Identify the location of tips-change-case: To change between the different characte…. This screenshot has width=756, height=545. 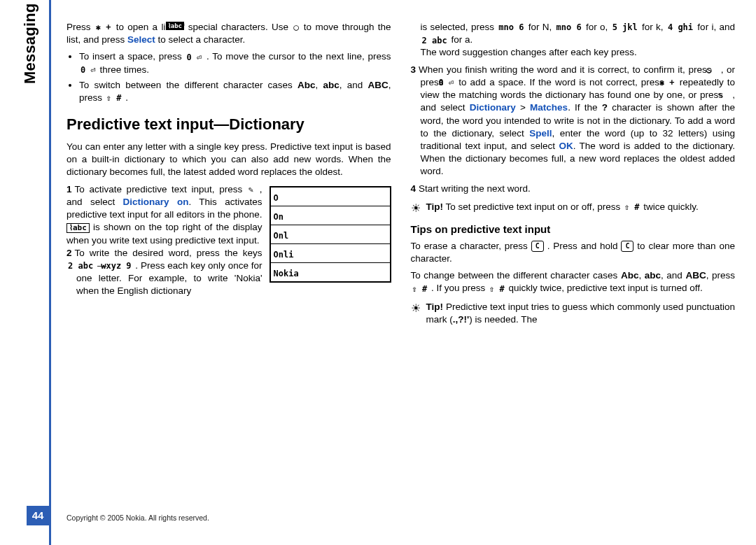
(573, 282).